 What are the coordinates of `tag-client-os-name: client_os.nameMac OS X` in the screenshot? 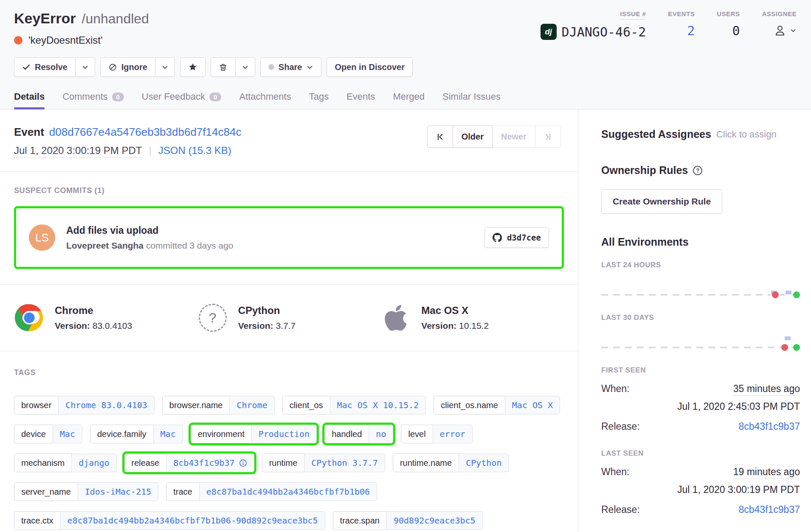 It's located at (497, 405).